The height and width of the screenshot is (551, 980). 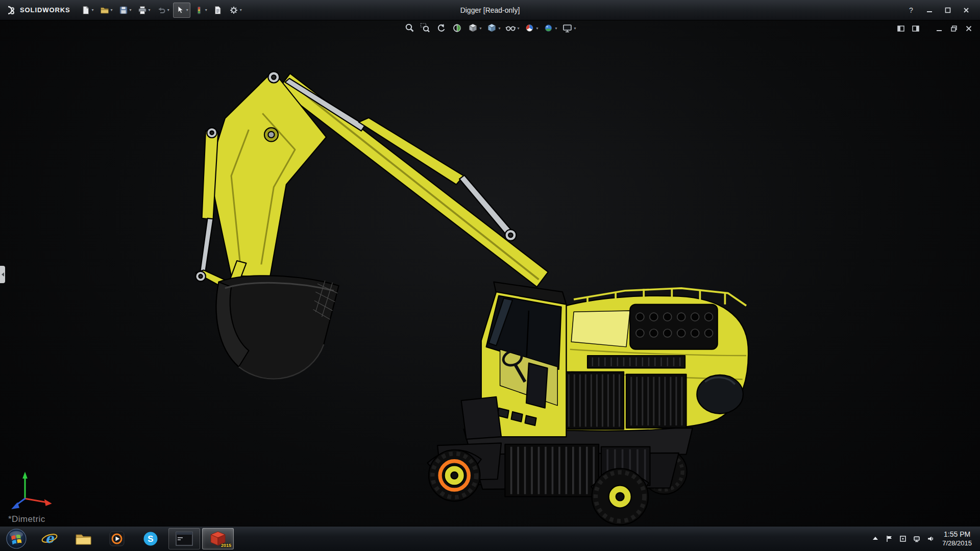 What do you see at coordinates (957, 544) in the screenshot?
I see `clock-date: 7/28/2015` at bounding box center [957, 544].